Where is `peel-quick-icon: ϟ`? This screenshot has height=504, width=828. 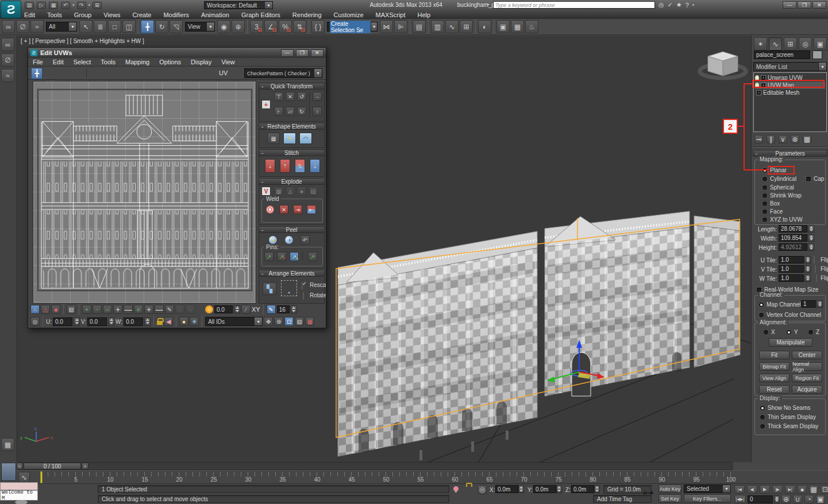 peel-quick-icon: ϟ is located at coordinates (273, 240).